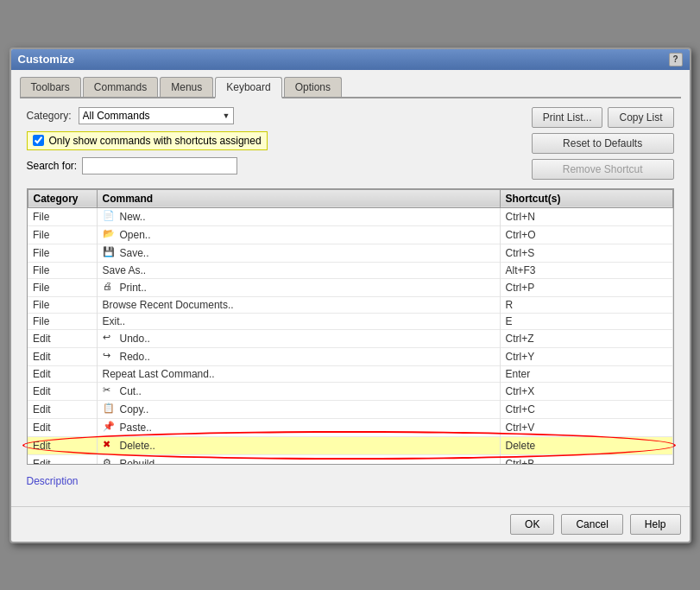  What do you see at coordinates (586, 427) in the screenshot?
I see `cell-shortcut: Ctrl+V` at bounding box center [586, 427].